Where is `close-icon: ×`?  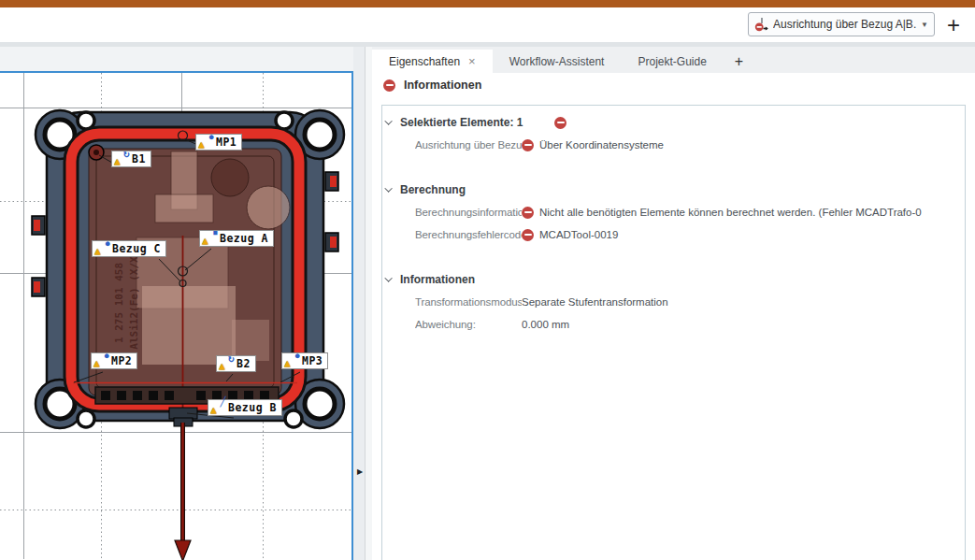
close-icon: × is located at coordinates (472, 62).